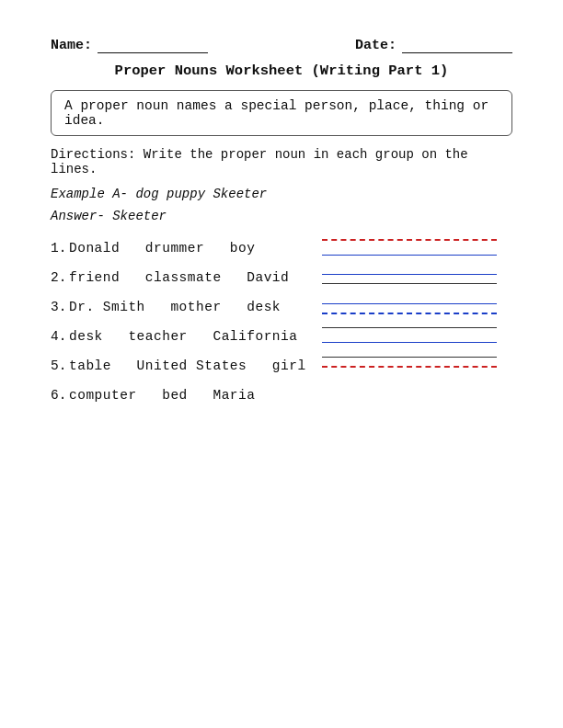  I want to click on q2-line2, so click(409, 283).